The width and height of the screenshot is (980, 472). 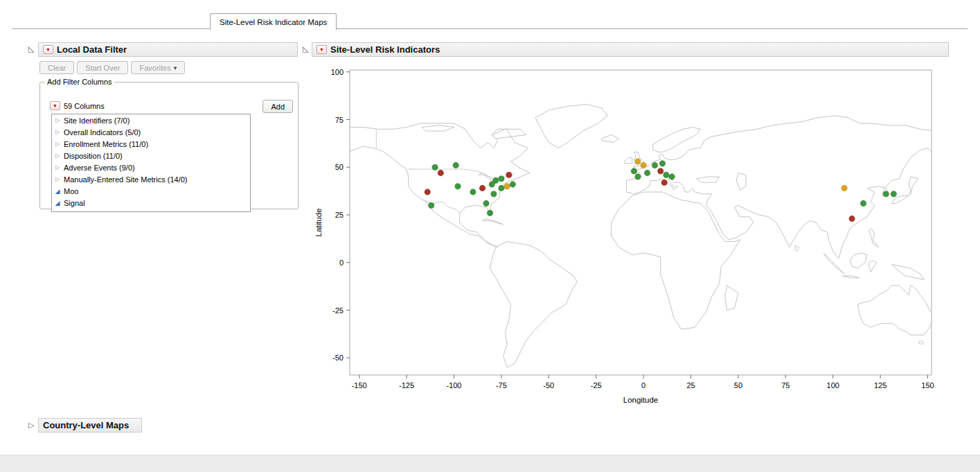 I want to click on y-tick-label: -25, so click(x=338, y=311).